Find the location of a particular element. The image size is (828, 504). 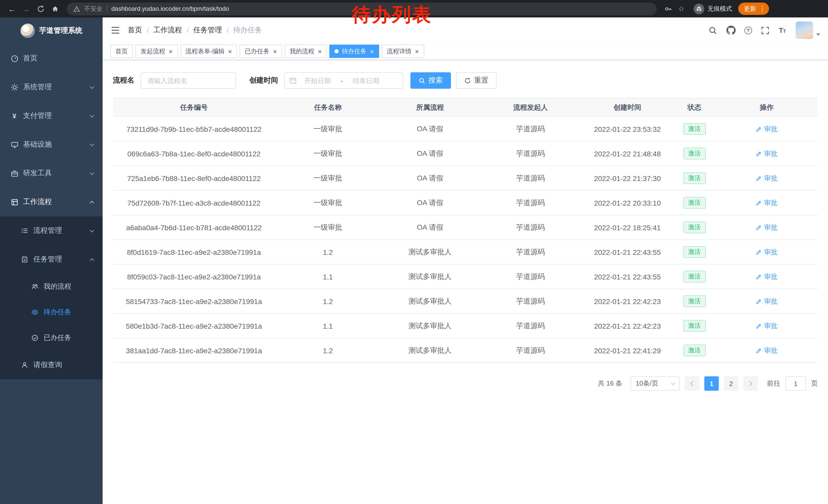

sidebar-item-home: 首页 is located at coordinates (51, 58).